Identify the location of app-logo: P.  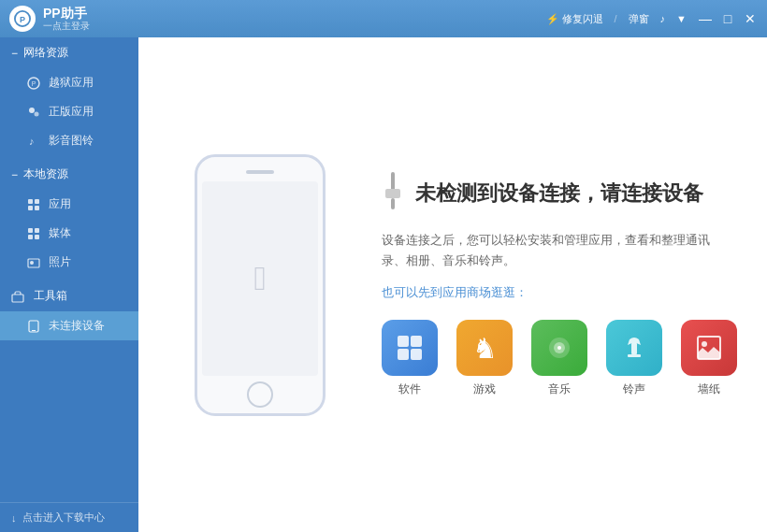
(22, 19).